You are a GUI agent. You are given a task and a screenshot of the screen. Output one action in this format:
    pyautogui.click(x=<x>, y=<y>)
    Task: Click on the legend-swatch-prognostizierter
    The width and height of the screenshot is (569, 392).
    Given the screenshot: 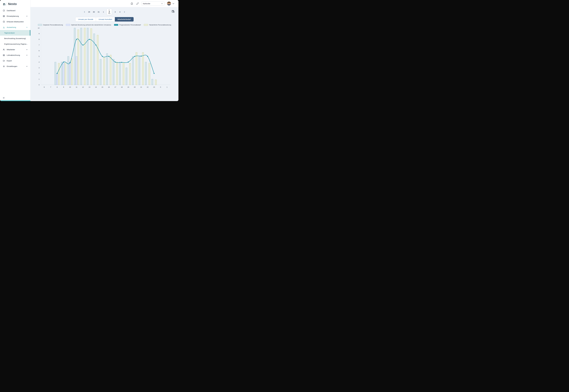 What is the action you would take?
    pyautogui.click(x=116, y=25)
    